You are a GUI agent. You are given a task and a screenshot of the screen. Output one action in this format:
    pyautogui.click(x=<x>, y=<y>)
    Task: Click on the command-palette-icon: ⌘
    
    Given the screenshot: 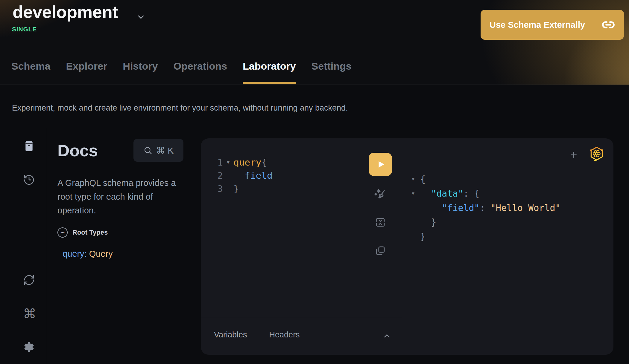 What is the action you would take?
    pyautogui.click(x=29, y=314)
    